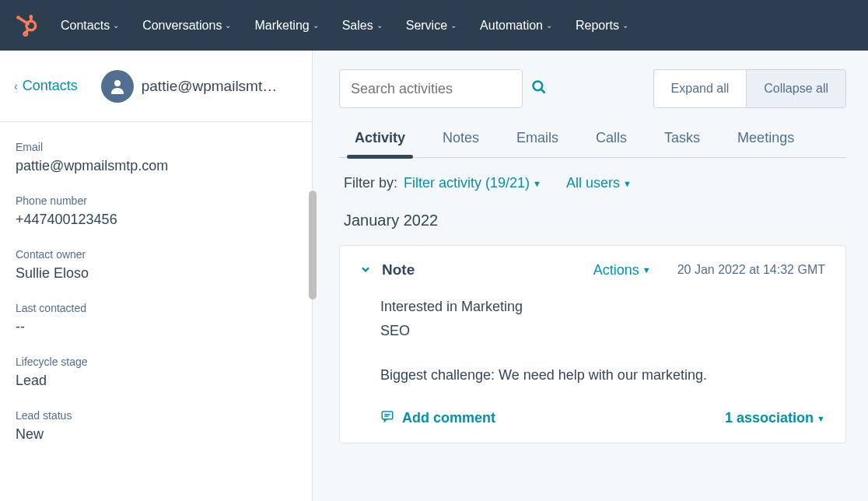 Image resolution: width=868 pixels, height=501 pixels. What do you see at coordinates (516, 26) in the screenshot?
I see `nav-automation: Automation⌄` at bounding box center [516, 26].